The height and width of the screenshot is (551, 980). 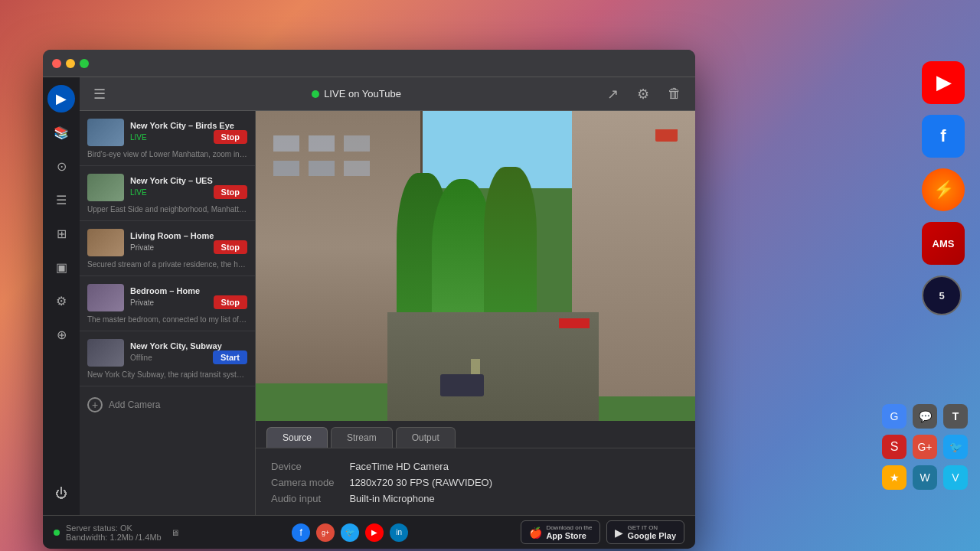 What do you see at coordinates (167, 139) in the screenshot?
I see `camera-item-nyc-birds: New York City – Birds Eye LIVE Stop Bird…` at bounding box center [167, 139].